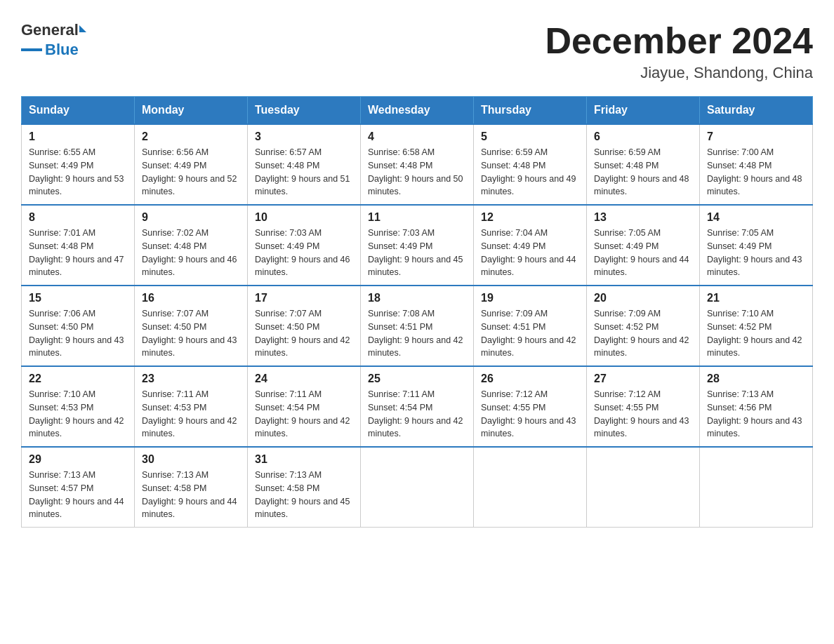 The height and width of the screenshot is (644, 834). What do you see at coordinates (79, 111) in the screenshot?
I see `header-sunday: Sunday` at bounding box center [79, 111].